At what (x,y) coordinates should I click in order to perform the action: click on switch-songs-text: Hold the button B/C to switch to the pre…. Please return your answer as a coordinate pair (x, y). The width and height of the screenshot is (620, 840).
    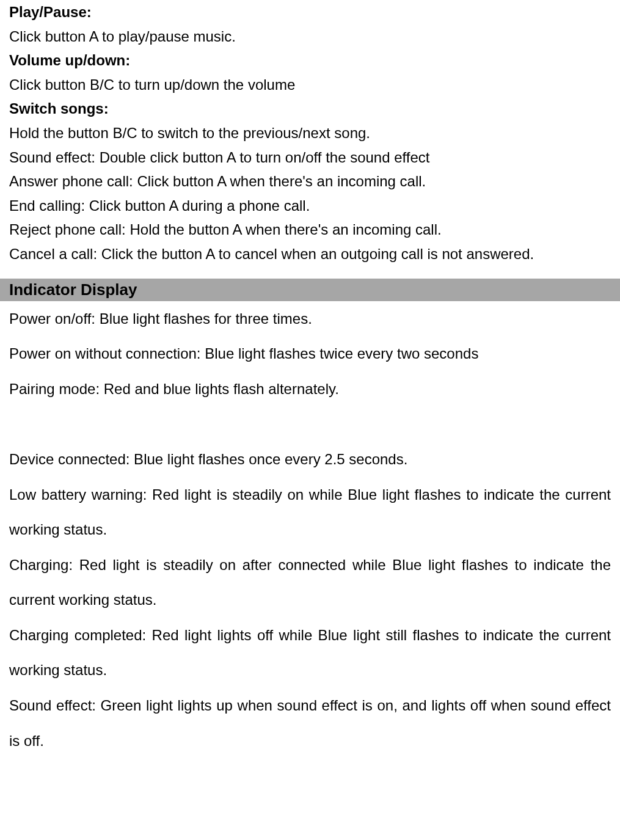
    Looking at the image, I should click on (310, 133).